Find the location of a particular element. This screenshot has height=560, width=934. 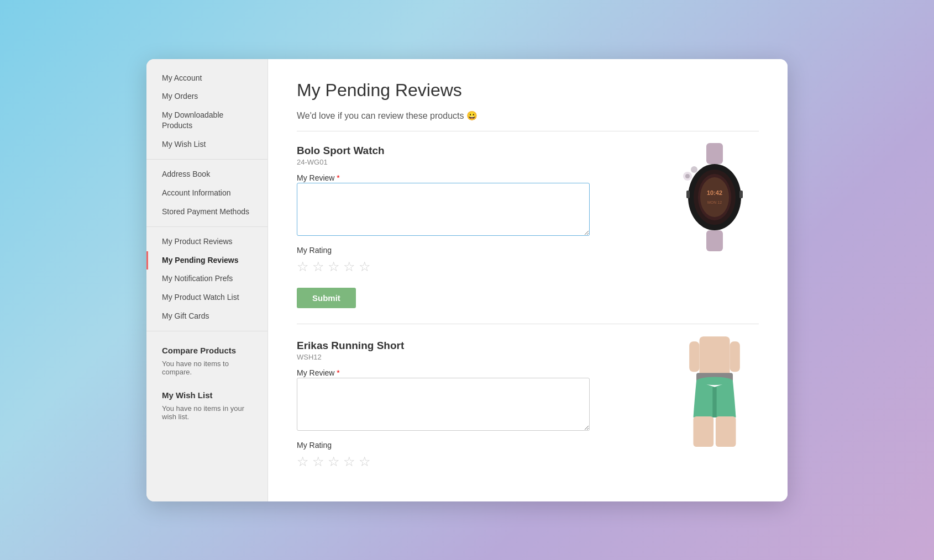

review-label-1: My Review * is located at coordinates (318, 178).